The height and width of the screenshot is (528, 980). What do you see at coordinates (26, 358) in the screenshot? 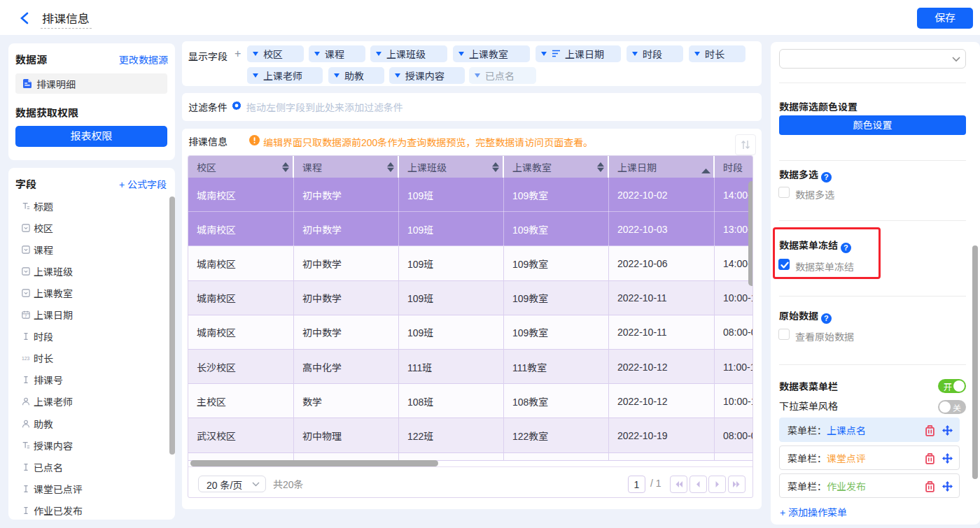
I see `svg-text: 123` at bounding box center [26, 358].